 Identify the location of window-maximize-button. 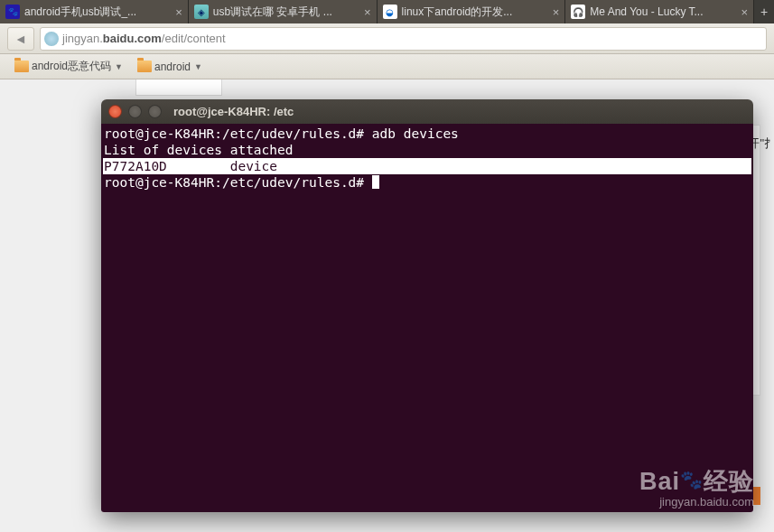
(155, 112).